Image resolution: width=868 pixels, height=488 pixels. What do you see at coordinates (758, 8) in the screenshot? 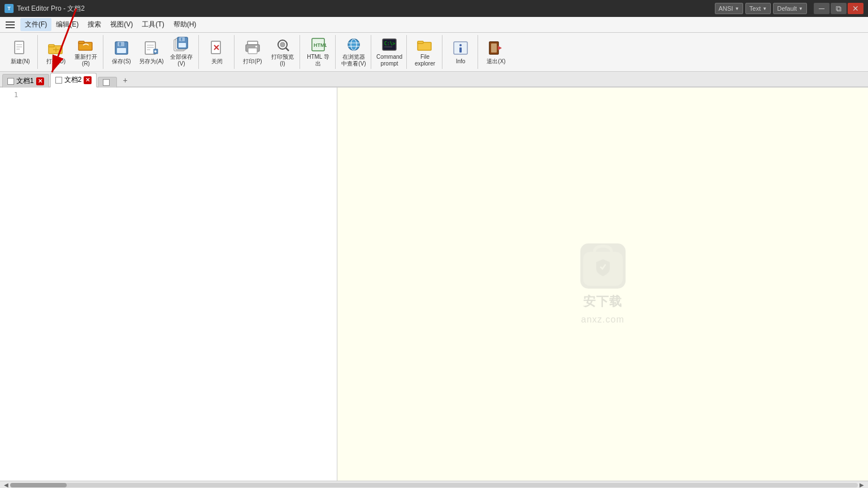
I see `mode-dropdown: Text ▼` at bounding box center [758, 8].